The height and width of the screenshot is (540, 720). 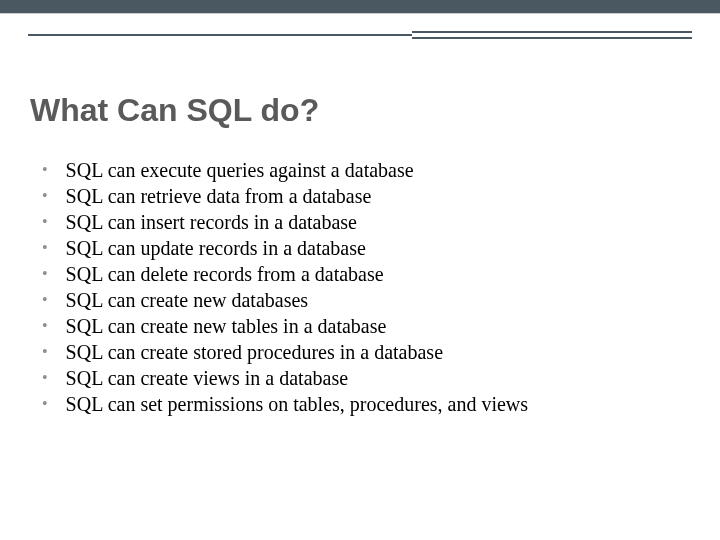 What do you see at coordinates (378, 404) in the screenshot?
I see `list-item-text: SQL can set permissions on tables, proce…` at bounding box center [378, 404].